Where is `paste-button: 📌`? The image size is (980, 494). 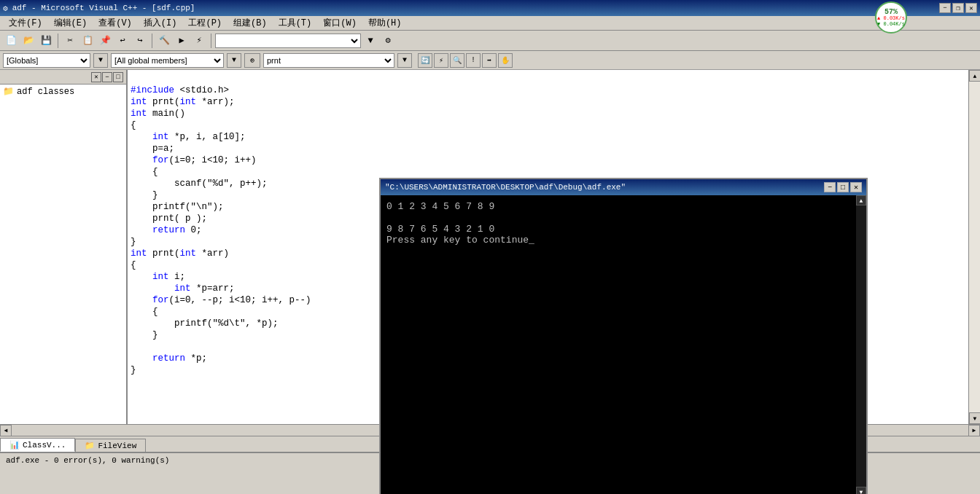
paste-button: 📌 is located at coordinates (105, 41).